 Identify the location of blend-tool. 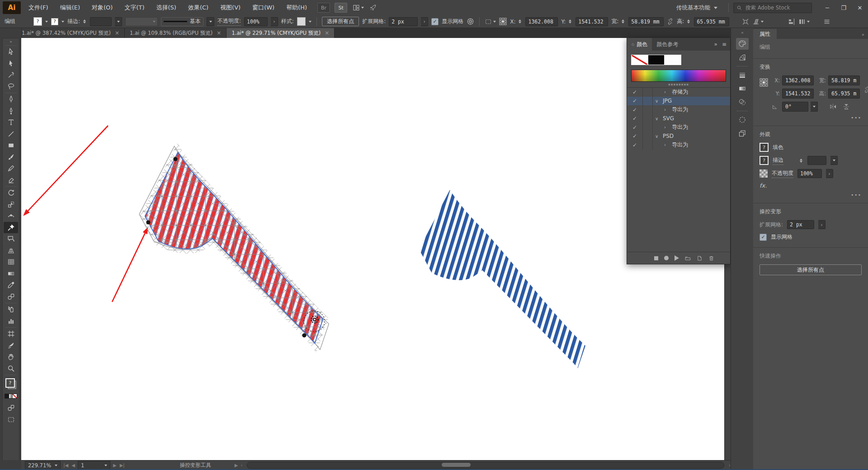
(11, 297).